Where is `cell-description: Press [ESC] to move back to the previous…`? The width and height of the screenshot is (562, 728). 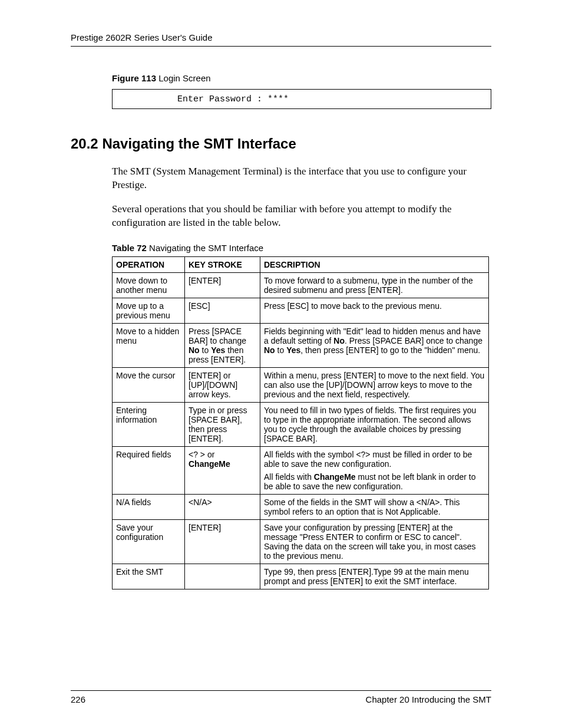
cell-description: Press [ESC] to move back to the previous… is located at coordinates (375, 310).